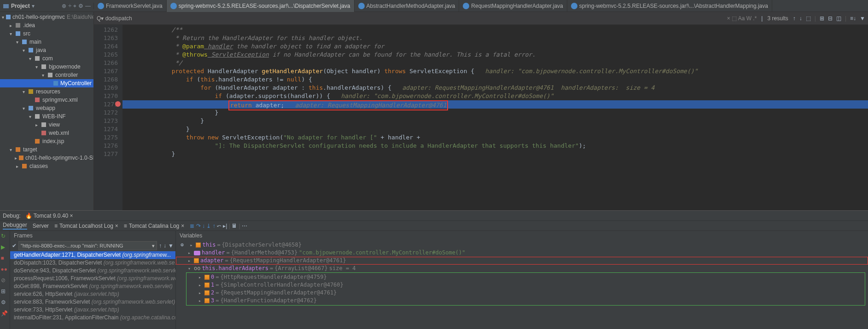 This screenshot has height=329, width=868. I want to click on thread-selector: "http-nio-8080-exec-...roup "main": RUNN…, so click(87, 246).